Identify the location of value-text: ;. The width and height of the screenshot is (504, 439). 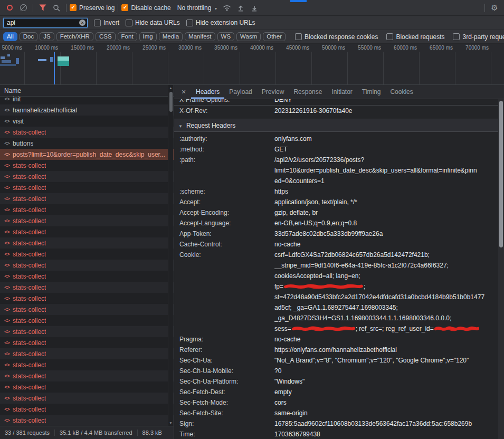
(364, 287).